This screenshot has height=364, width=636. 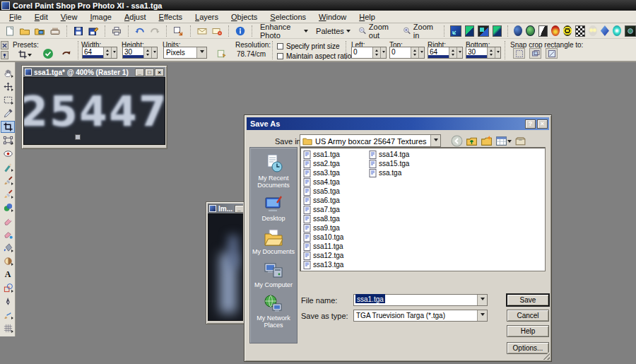 What do you see at coordinates (4, 45) in the screenshot?
I see `close-palette-icon` at bounding box center [4, 45].